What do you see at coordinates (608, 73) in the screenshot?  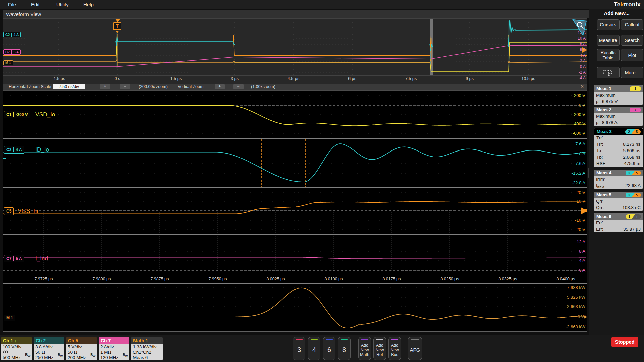 I see `zoom-select-button` at bounding box center [608, 73].